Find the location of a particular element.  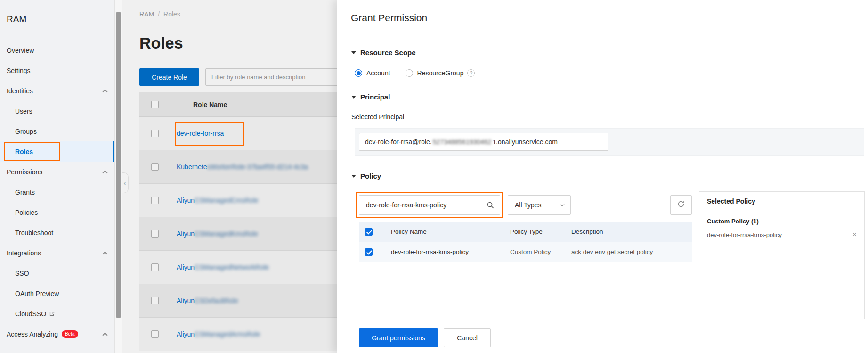

remove-policy-icon: × is located at coordinates (854, 235).